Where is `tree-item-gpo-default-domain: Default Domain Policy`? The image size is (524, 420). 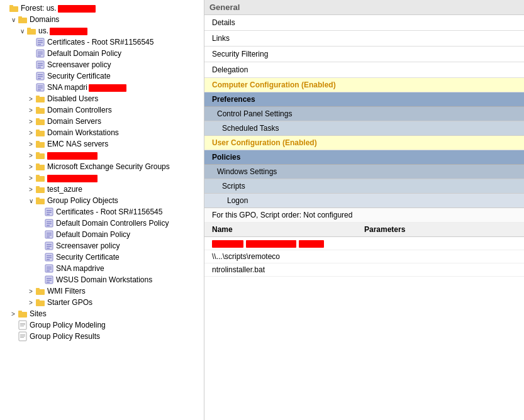 tree-item-gpo-default-domain: Default Domain Policy is located at coordinates (102, 235).